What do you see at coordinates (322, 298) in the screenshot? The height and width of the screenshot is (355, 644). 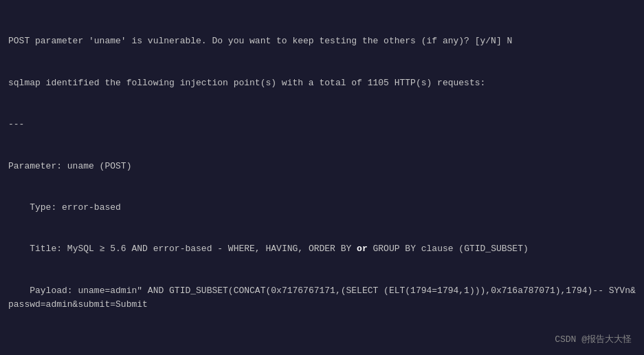 I see `line-7: Payload: uname=admin" AND GTID_SUBSET(CO…` at bounding box center [322, 298].